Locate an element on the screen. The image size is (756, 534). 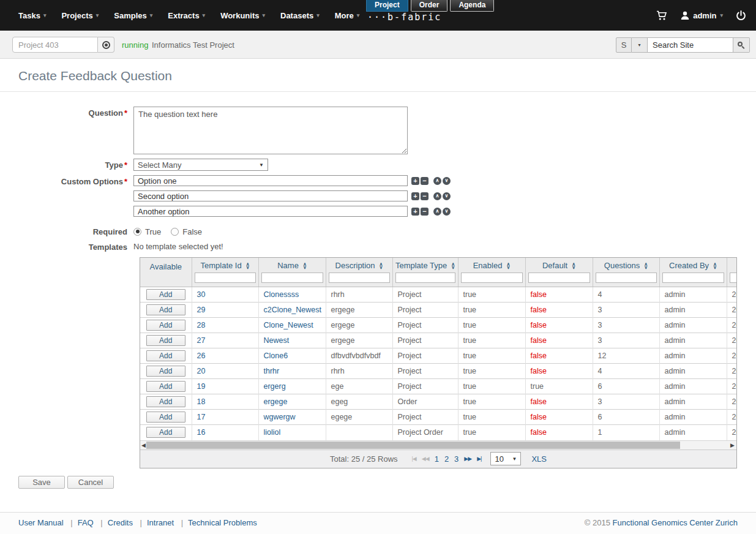
template-id-link: 18 is located at coordinates (201, 402).